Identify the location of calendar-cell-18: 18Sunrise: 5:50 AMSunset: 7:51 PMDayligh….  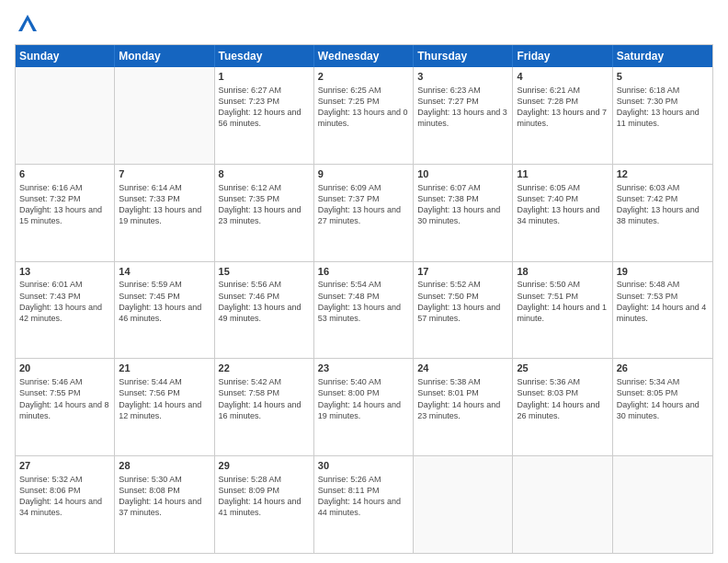
(563, 311).